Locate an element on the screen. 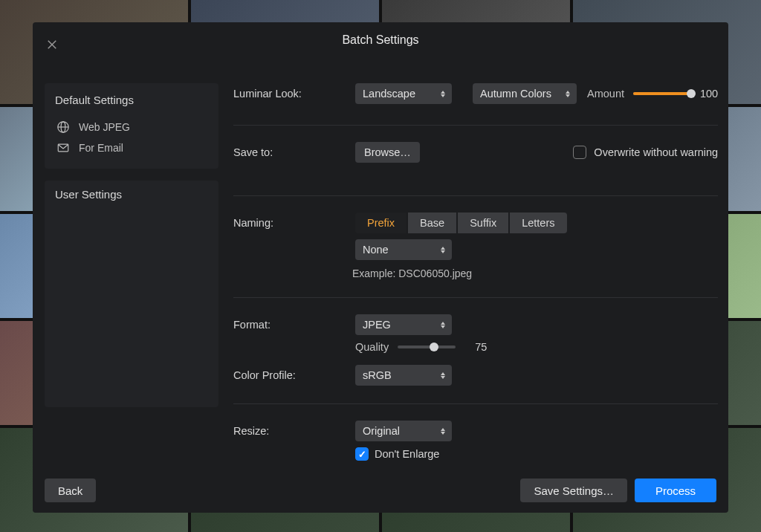 The height and width of the screenshot is (532, 761). amount-slider is located at coordinates (662, 94).